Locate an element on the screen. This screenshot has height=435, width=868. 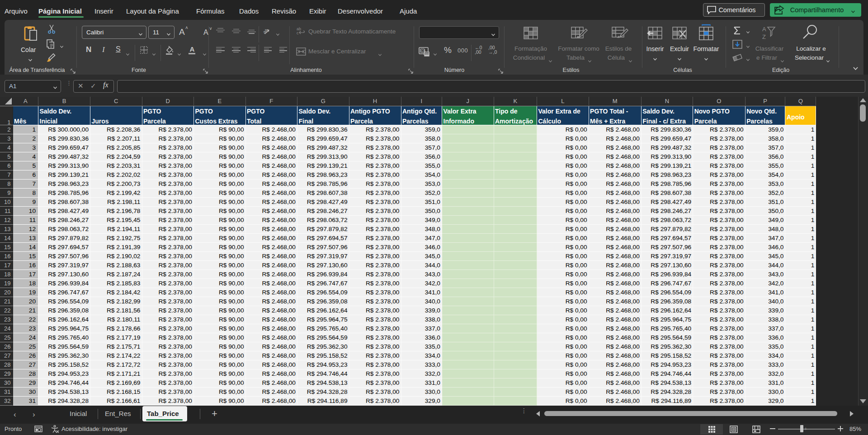
svg-text: Z is located at coordinates (764, 37).